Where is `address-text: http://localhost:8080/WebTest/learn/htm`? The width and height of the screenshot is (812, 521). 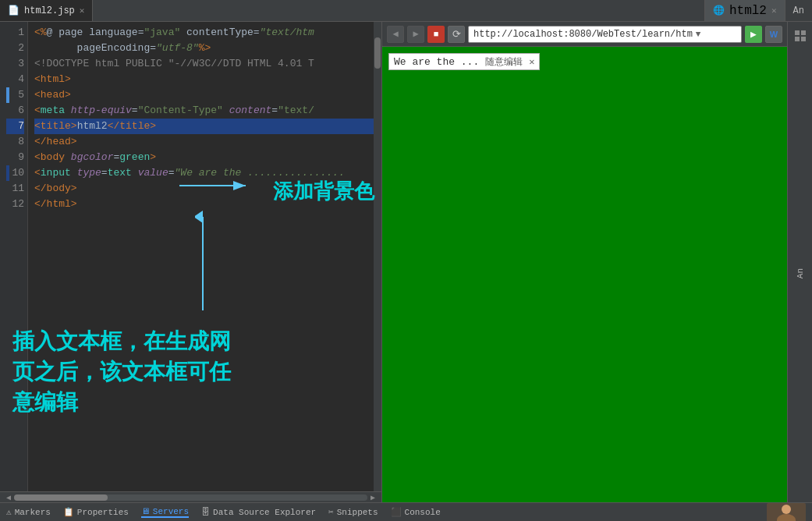
address-text: http://localhost:8080/WebTest/learn/htm is located at coordinates (583, 34).